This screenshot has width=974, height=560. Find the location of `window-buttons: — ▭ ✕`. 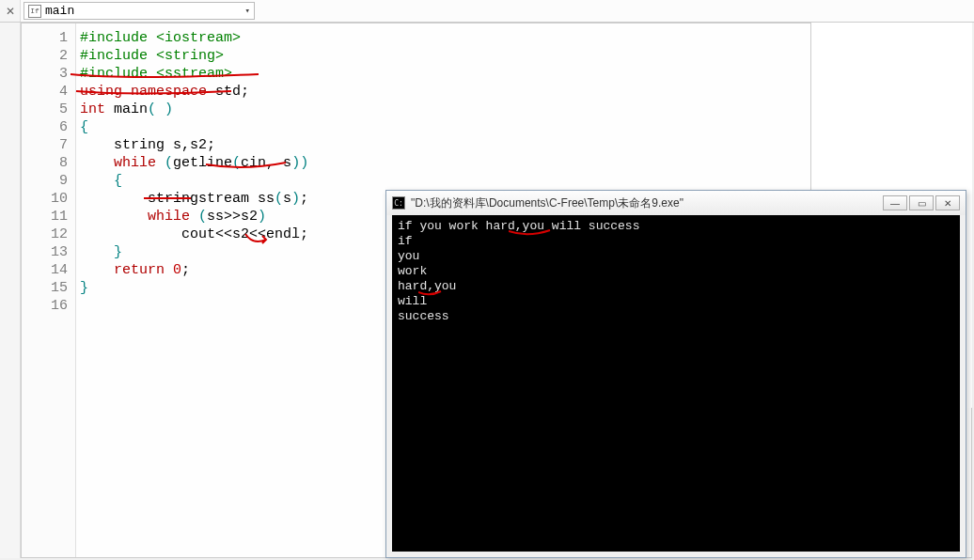

window-buttons: — ▭ ✕ is located at coordinates (921, 203).